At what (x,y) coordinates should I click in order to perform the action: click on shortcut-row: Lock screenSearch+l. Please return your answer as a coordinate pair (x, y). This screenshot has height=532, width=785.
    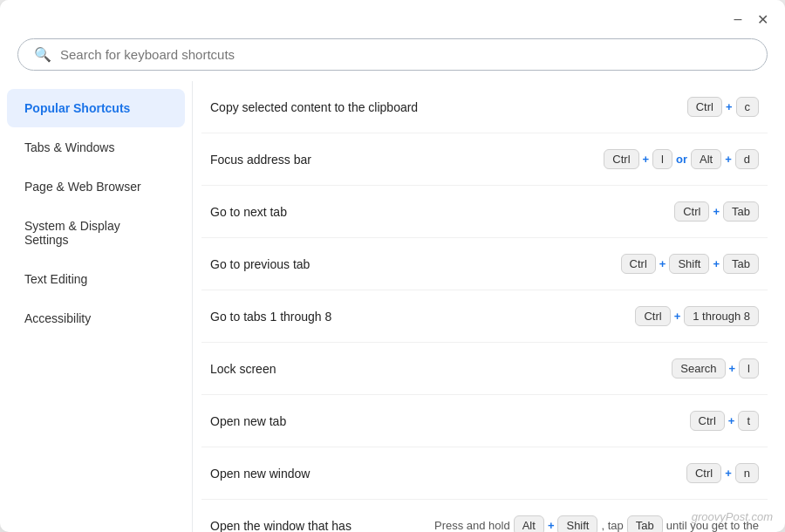
    Looking at the image, I should click on (485, 369).